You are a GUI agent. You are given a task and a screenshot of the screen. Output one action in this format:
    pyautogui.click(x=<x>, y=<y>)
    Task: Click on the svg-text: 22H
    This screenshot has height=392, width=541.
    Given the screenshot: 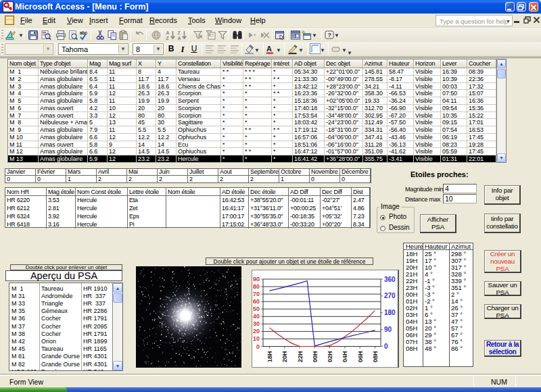 What is the action you would take?
    pyautogui.click(x=300, y=357)
    